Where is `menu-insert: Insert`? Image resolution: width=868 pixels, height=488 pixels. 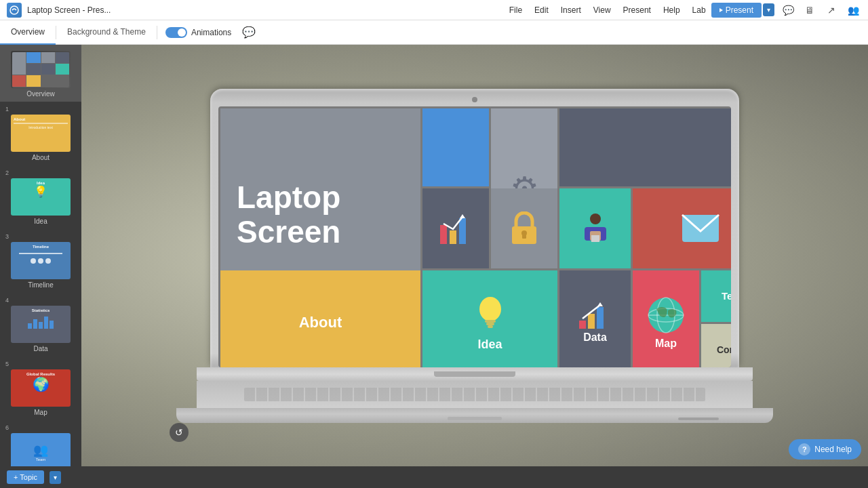 menu-insert: Insert is located at coordinates (571, 10).